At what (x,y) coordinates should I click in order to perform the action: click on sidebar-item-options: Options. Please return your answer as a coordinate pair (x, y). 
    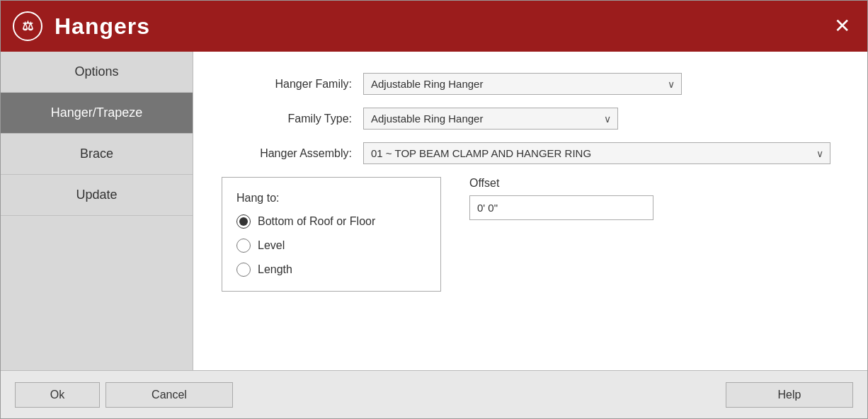
    Looking at the image, I should click on (96, 72).